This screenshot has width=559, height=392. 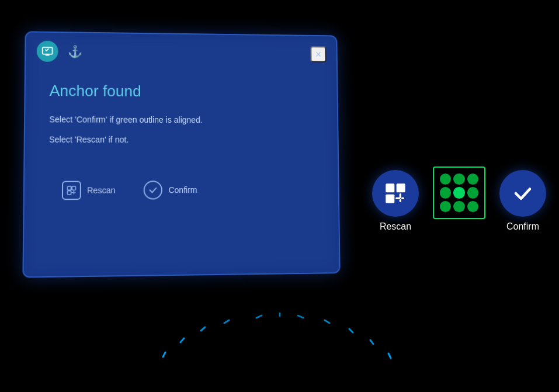 I want to click on confirm-button: Confirm, so click(x=171, y=190).